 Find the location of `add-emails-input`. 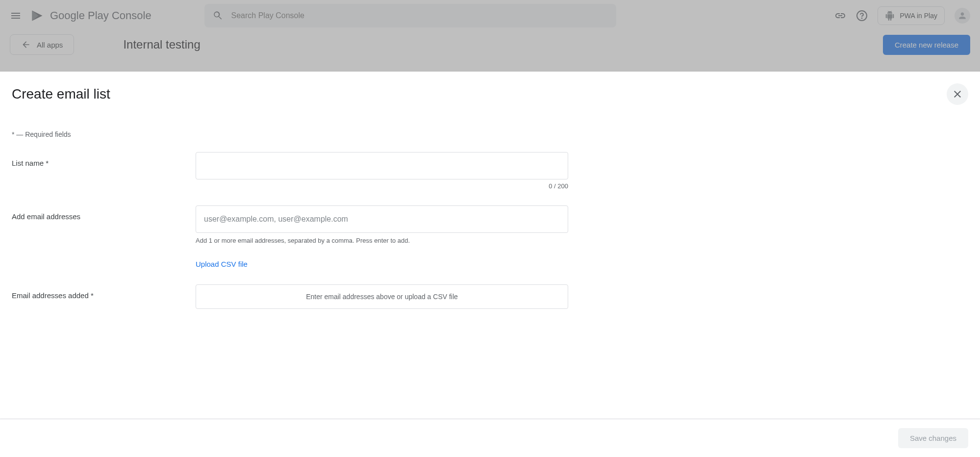

add-emails-input is located at coordinates (382, 219).